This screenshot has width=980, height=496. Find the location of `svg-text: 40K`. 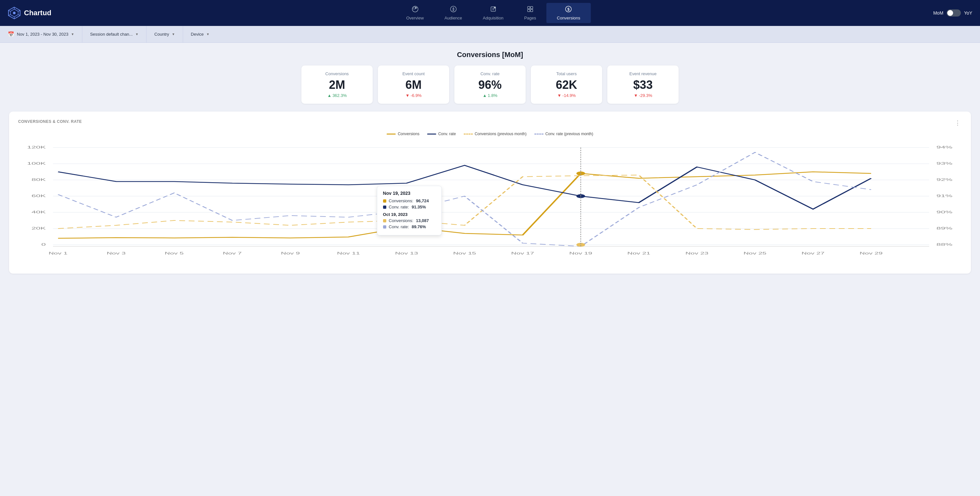

svg-text: 40K is located at coordinates (39, 212).